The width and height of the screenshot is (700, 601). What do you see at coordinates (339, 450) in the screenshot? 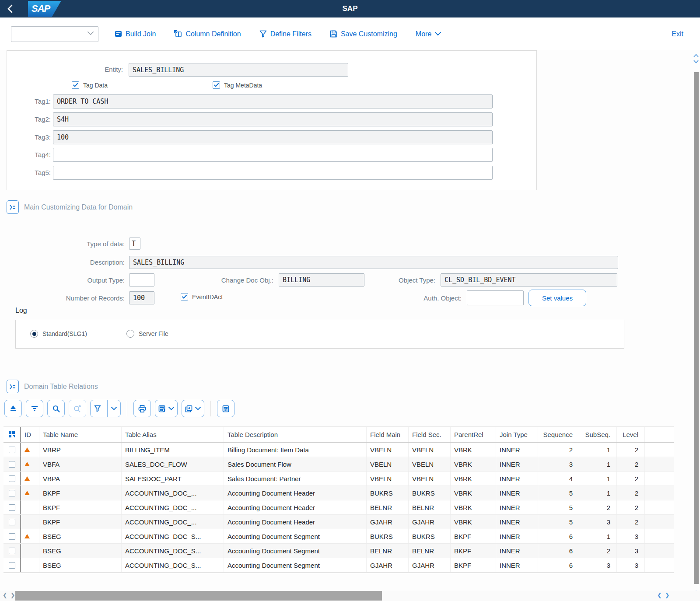
I see `table-row: VBRPBILLING_ITEMBilling Document: Item D…` at bounding box center [339, 450].